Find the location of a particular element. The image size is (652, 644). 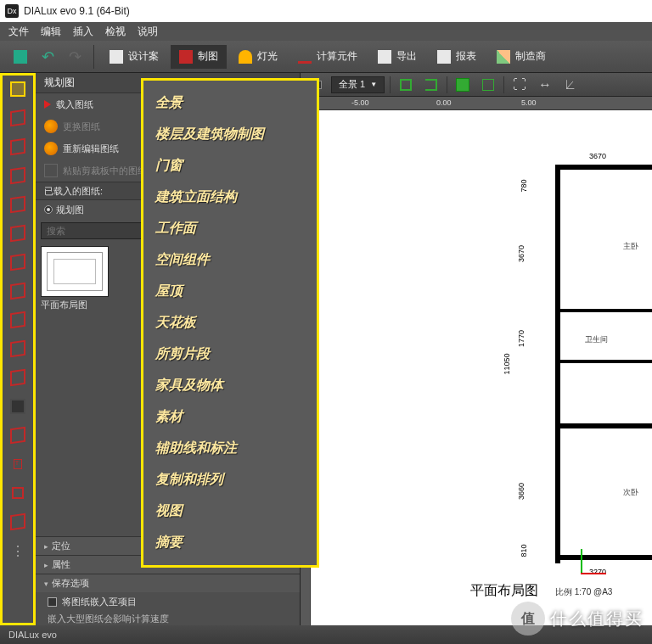

mi-roof: 屋顶 is located at coordinates (230, 292).